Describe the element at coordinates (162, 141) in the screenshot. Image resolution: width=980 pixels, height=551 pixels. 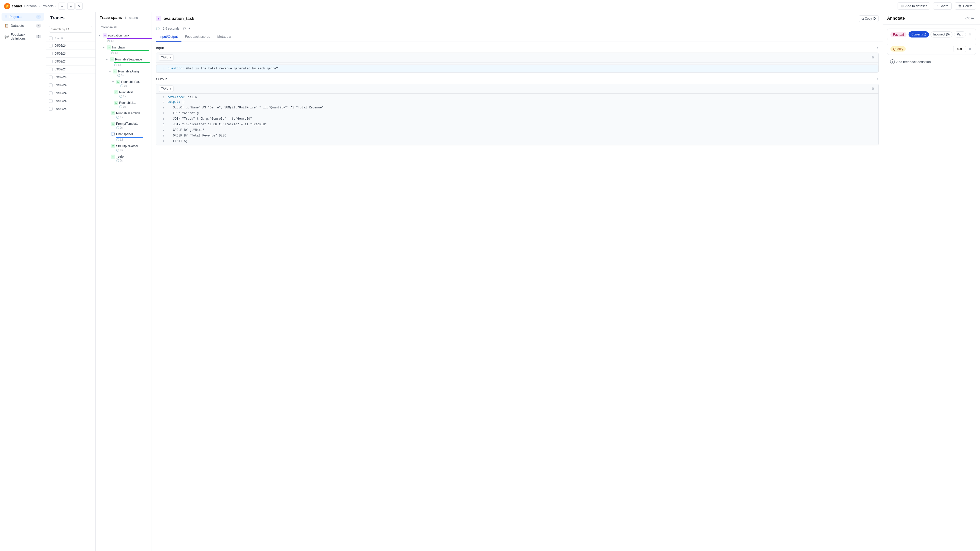
I see `line-num: 9` at that location.